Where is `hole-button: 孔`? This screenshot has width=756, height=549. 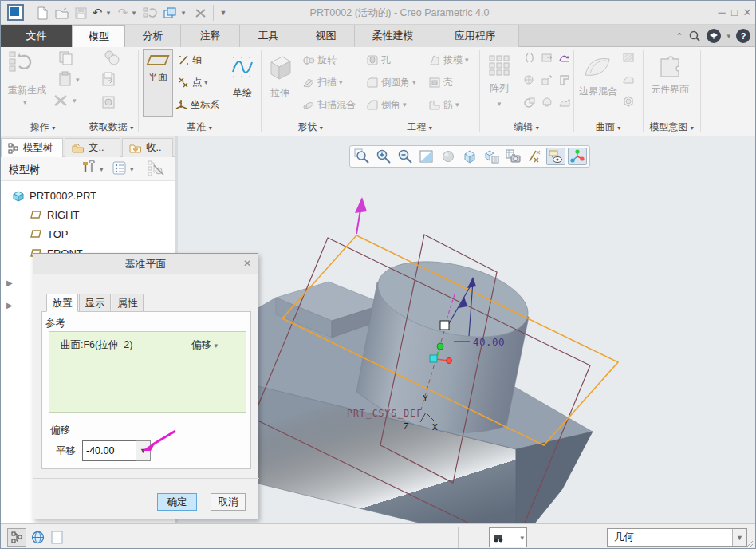 hole-button: 孔 is located at coordinates (378, 60).